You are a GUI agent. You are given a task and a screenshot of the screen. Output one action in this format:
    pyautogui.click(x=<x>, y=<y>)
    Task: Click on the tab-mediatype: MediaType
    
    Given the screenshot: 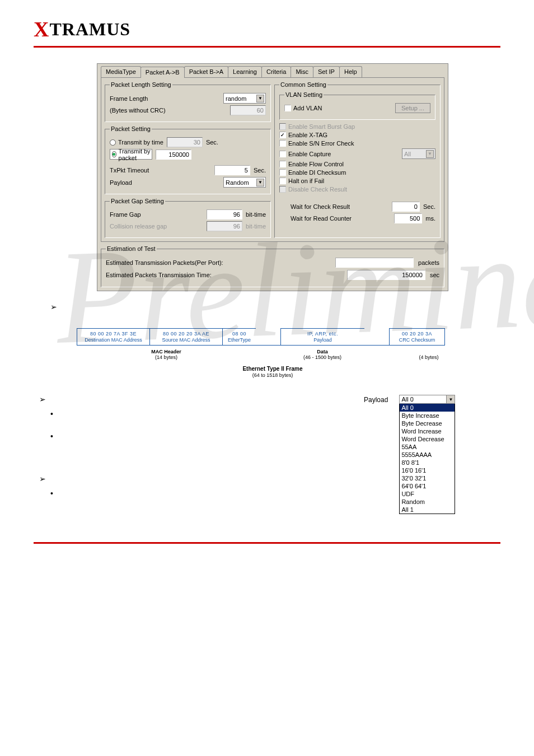 What is the action you would take?
    pyautogui.click(x=121, y=72)
    